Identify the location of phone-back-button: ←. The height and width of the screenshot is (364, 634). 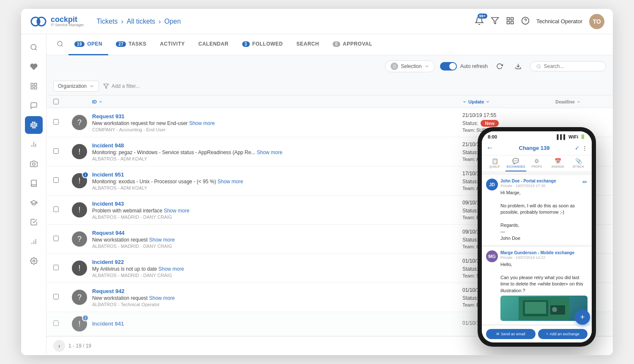
(490, 148).